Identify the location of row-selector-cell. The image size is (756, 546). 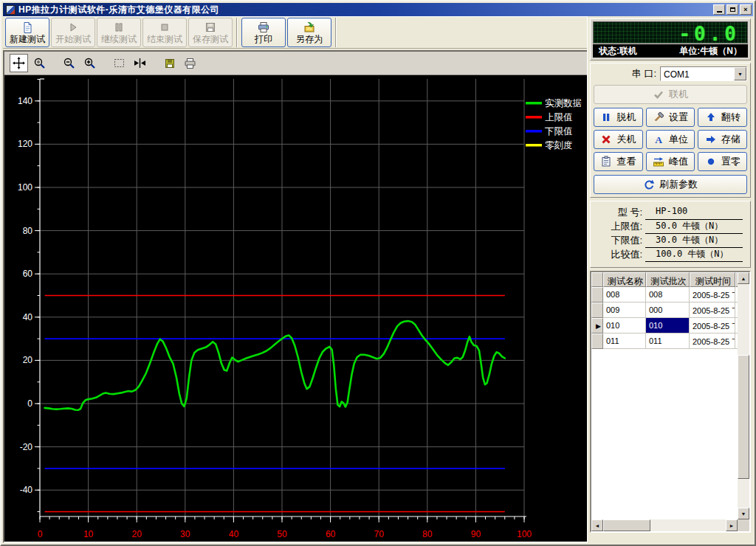
(597, 341).